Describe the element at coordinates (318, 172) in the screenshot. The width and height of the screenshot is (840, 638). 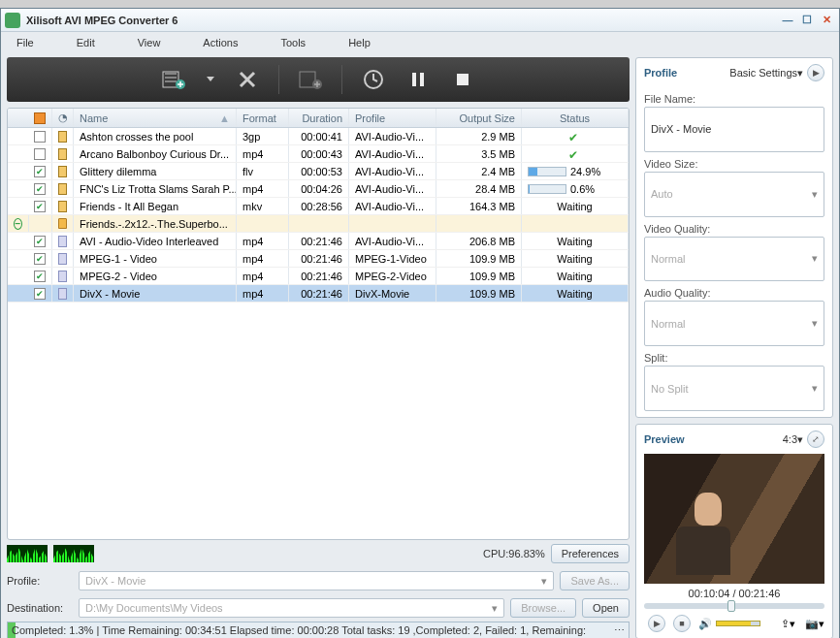
I see `table-row: Glittery dilemmaflv00:00:53AVI-Audio-Vi.…` at that location.